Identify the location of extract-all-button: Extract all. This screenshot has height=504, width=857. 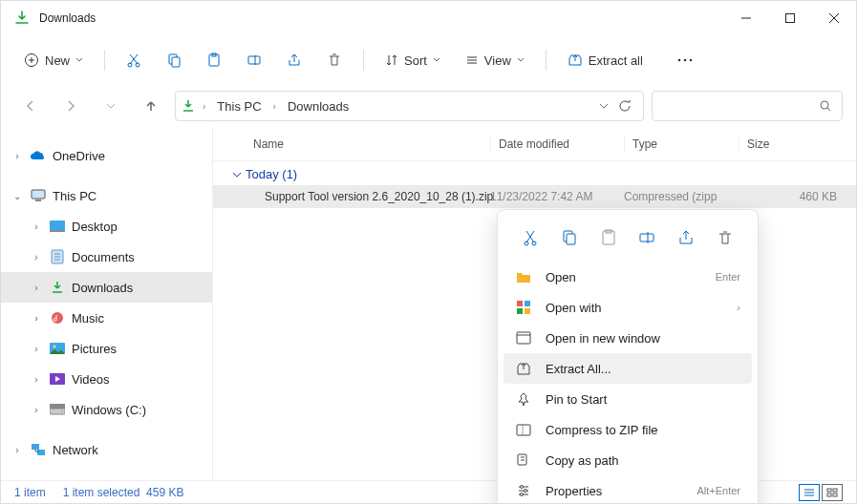
(606, 60).